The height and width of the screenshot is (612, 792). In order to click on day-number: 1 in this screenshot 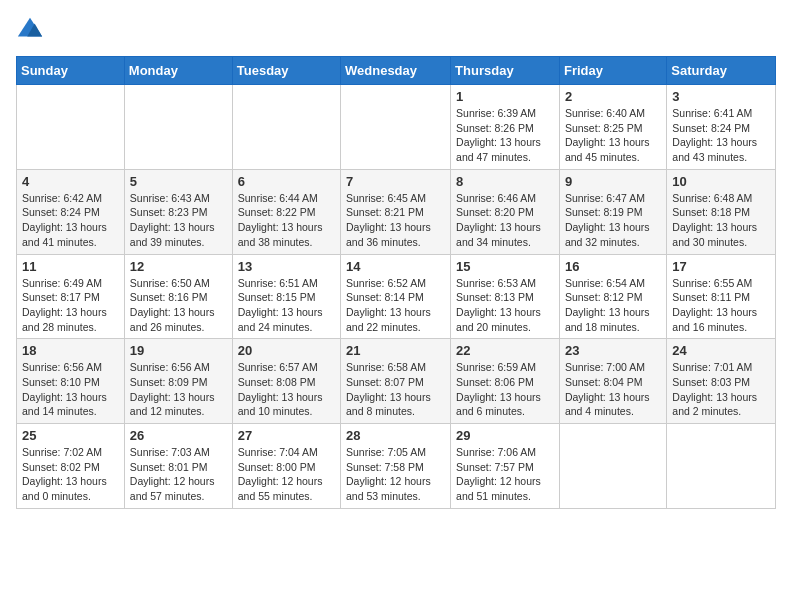, I will do `click(505, 96)`.